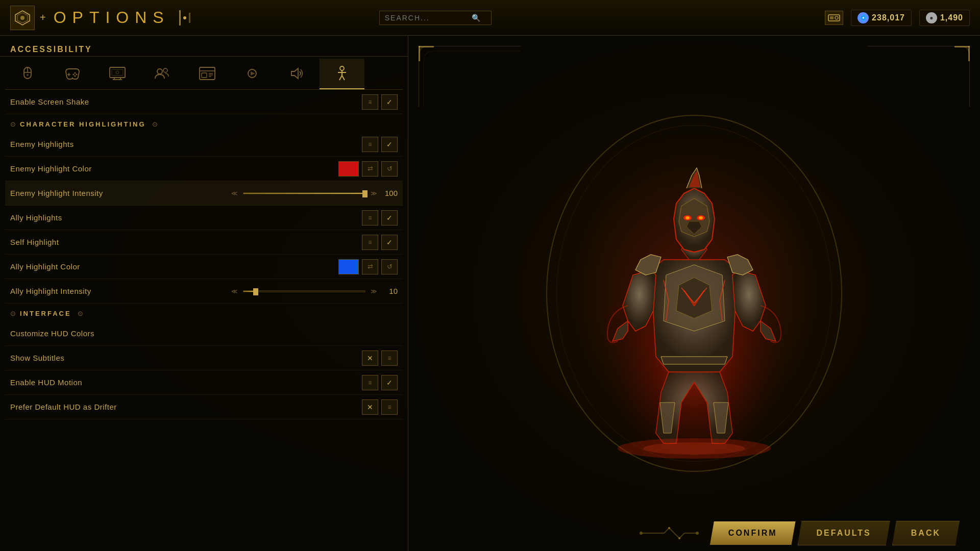  What do you see at coordinates (370, 169) in the screenshot?
I see `shuffle-btn-enemy-color: ⇄` at bounding box center [370, 169].